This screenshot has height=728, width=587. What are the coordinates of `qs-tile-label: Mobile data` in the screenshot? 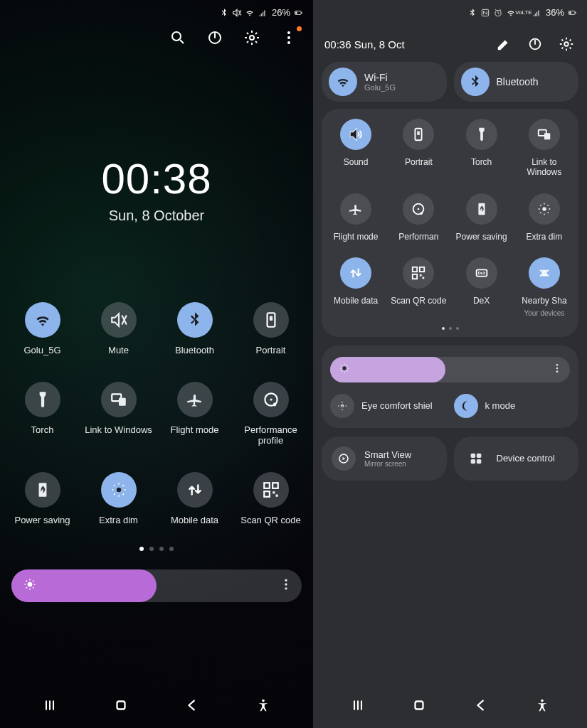 It's located at (356, 301).